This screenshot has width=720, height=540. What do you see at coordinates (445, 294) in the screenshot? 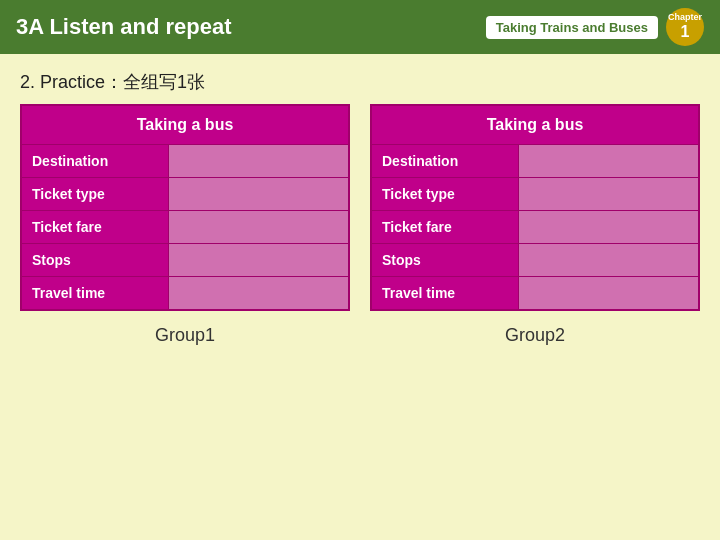
I see `table-2-row-5-label: Travel time` at bounding box center [445, 294].